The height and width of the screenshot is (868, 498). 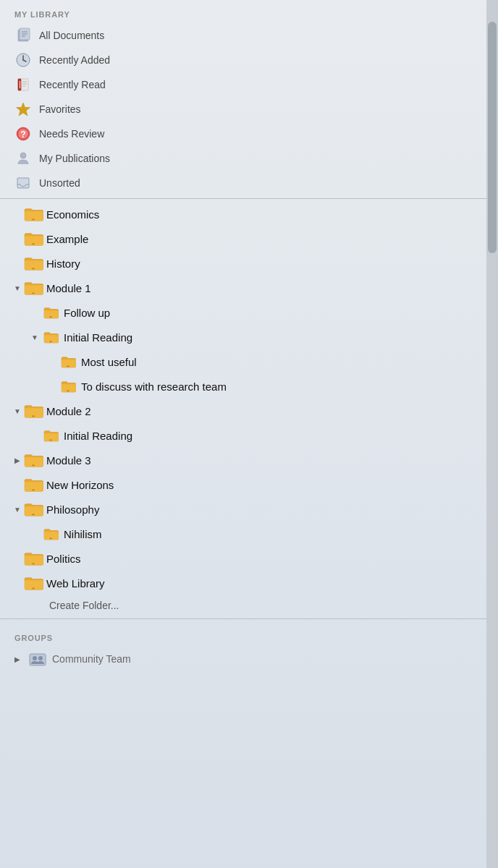 I want to click on recently-read-label: Recently Read, so click(x=72, y=85).